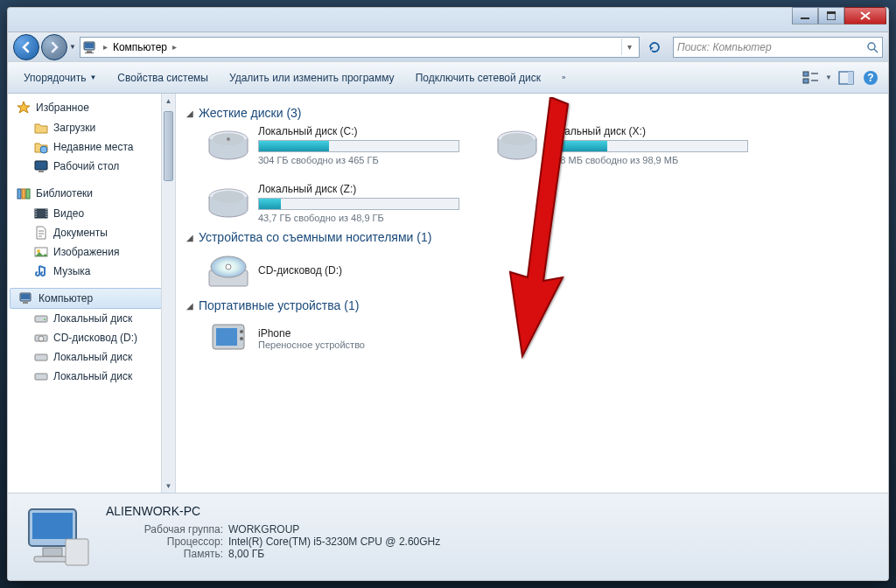 This screenshot has width=896, height=588. Describe the element at coordinates (448, 536) in the screenshot. I see `details-pane: ALIENWORK-PC Рабочая группа:WORKGROUP Пр…` at that location.